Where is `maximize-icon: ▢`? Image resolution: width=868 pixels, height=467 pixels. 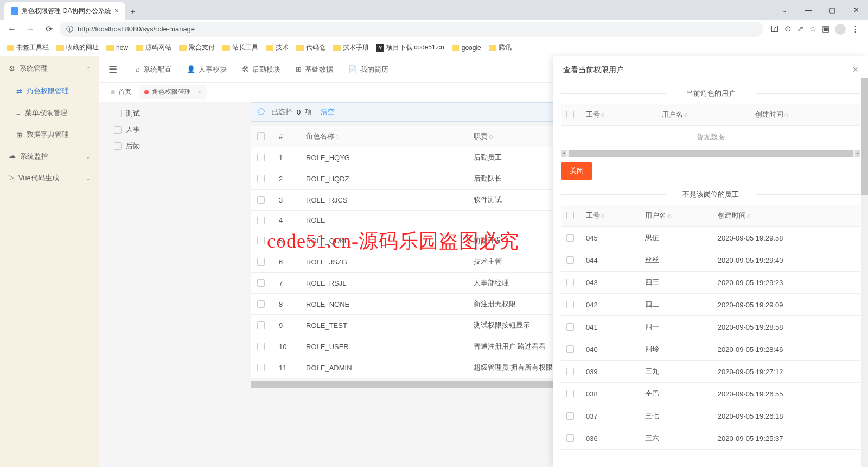
maximize-icon: ▢ is located at coordinates (832, 10).